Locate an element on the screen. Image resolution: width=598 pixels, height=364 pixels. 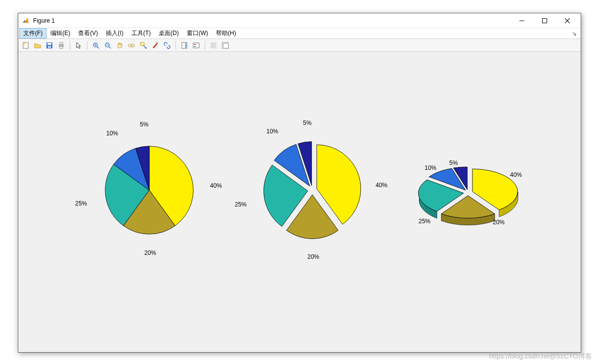
insert-legend-icon is located at coordinates (196, 45).